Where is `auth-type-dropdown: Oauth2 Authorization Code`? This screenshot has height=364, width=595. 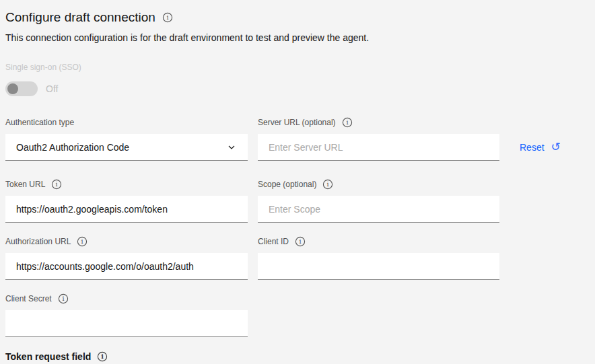
auth-type-dropdown: Oauth2 Authorization Code is located at coordinates (127, 147).